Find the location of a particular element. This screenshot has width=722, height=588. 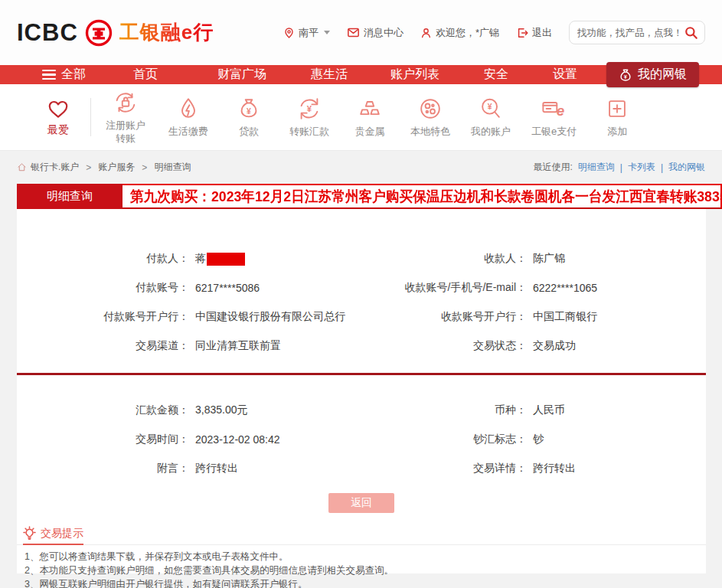

nav-item-all: 全部 is located at coordinates (64, 75).